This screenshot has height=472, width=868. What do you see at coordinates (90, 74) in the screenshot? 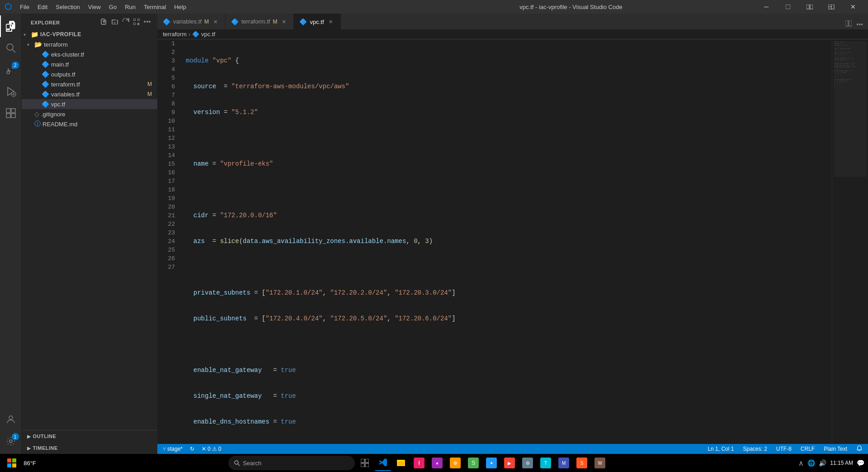
I see `file-outputs: 🔷 outputs.tf` at bounding box center [90, 74].